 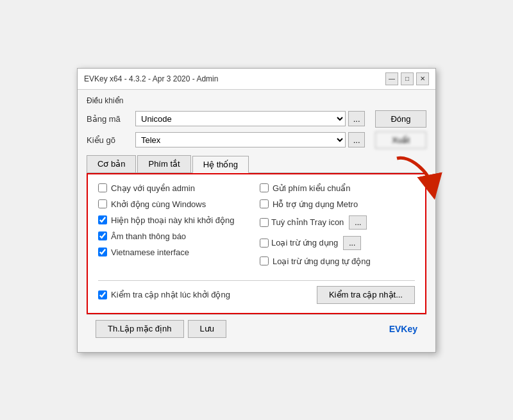 What do you see at coordinates (172, 221) in the screenshot?
I see `hien-hop-label: Hiện hộp thoại này khi khởi động` at bounding box center [172, 221].